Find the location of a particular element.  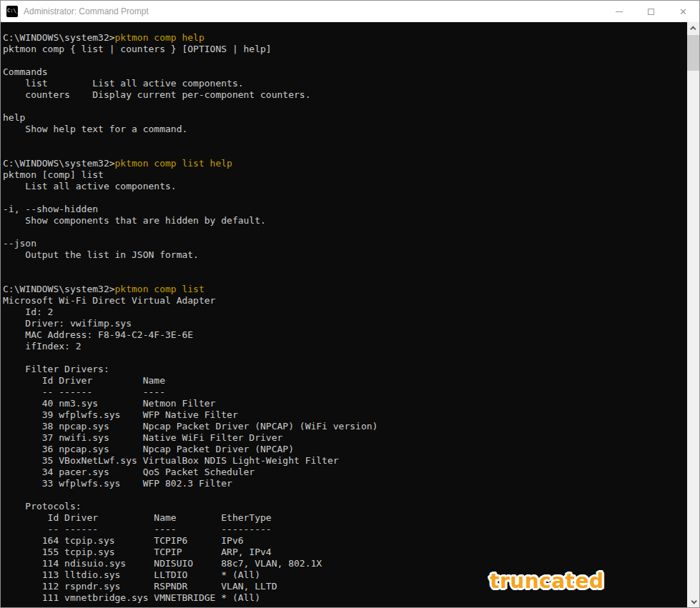

terminal-line: C:\WINDOWS\system32>pktmon comp help is located at coordinates (345, 38).